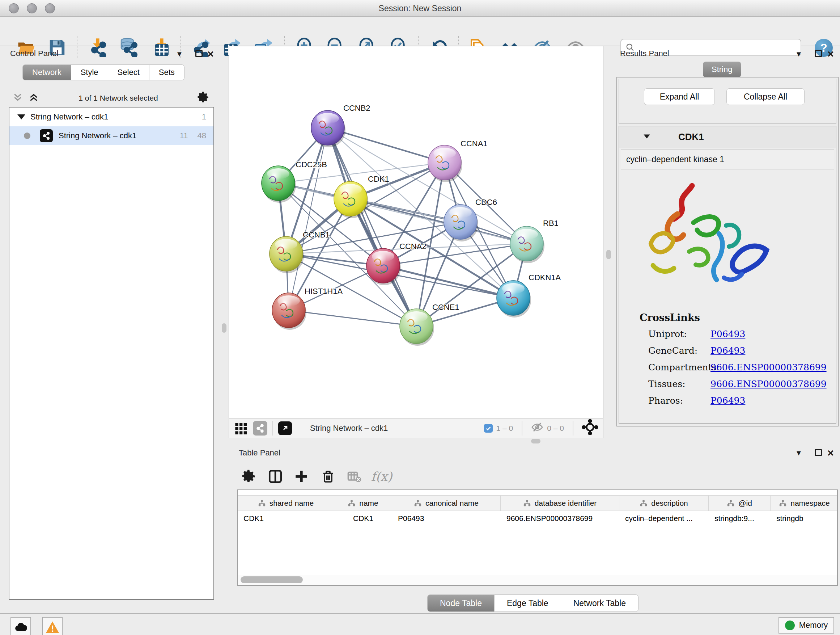 The image size is (840, 635). Describe the element at coordinates (275, 477) in the screenshot. I see `show-columns-icon` at that location.